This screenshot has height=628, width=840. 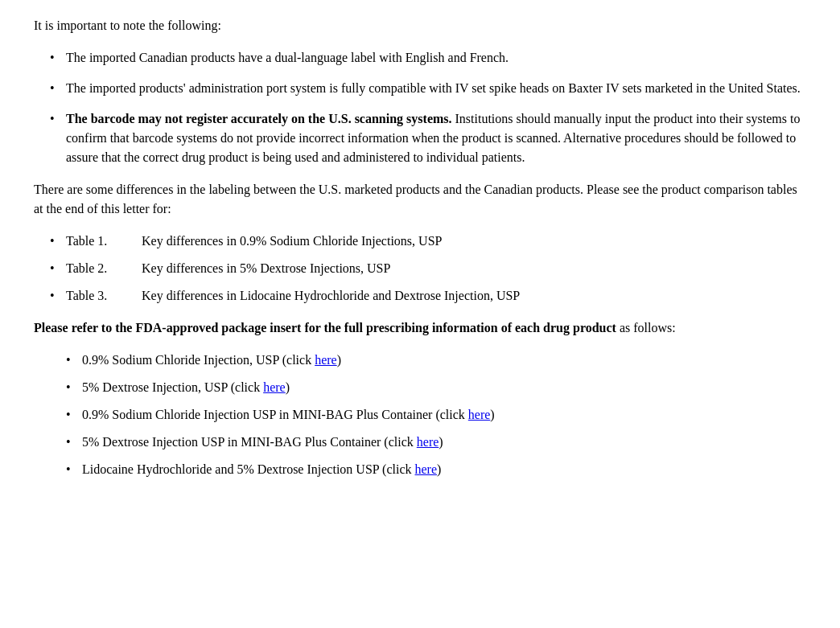 What do you see at coordinates (420, 26) in the screenshot?
I see `intro-note: It is important to note the following:` at bounding box center [420, 26].